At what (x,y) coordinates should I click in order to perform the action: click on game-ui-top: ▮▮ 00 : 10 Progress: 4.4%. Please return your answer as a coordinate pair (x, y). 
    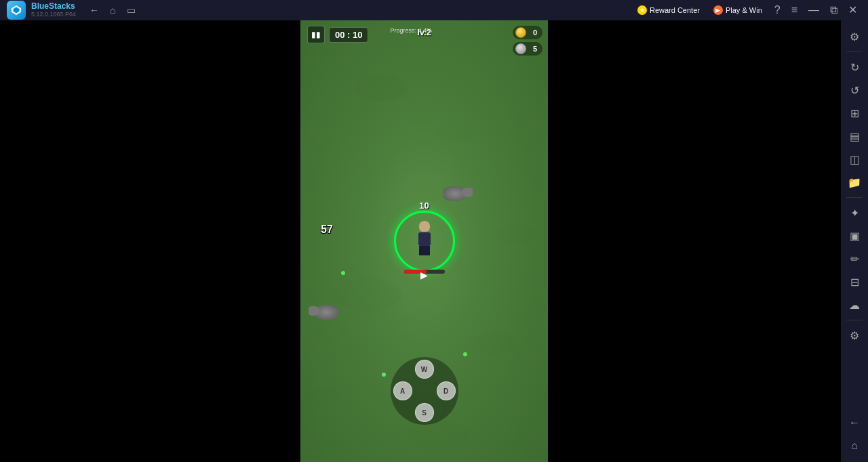
    Looking at the image, I should click on (425, 35).